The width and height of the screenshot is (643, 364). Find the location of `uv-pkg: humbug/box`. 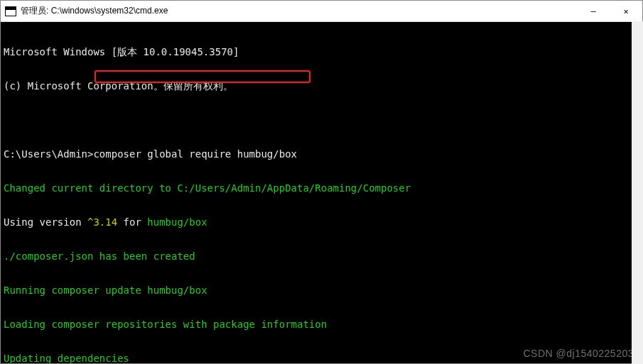

uv-pkg: humbug/box is located at coordinates (177, 222).